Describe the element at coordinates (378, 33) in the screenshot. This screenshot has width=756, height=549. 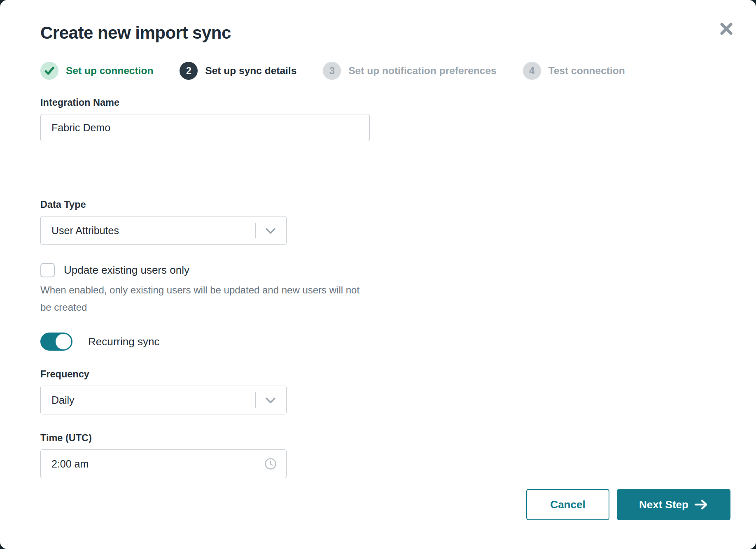
I see `page-title: Create new import sync` at that location.